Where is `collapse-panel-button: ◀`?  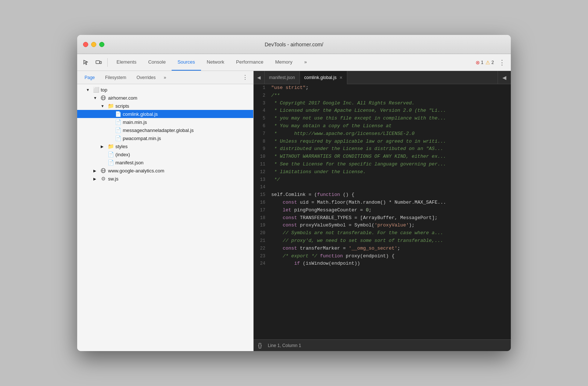
collapse-panel-button: ◀ is located at coordinates (259, 78).